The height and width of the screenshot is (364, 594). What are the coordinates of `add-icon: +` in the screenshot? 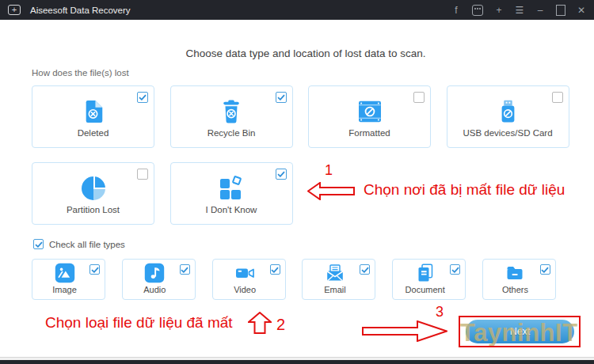 It's located at (499, 10).